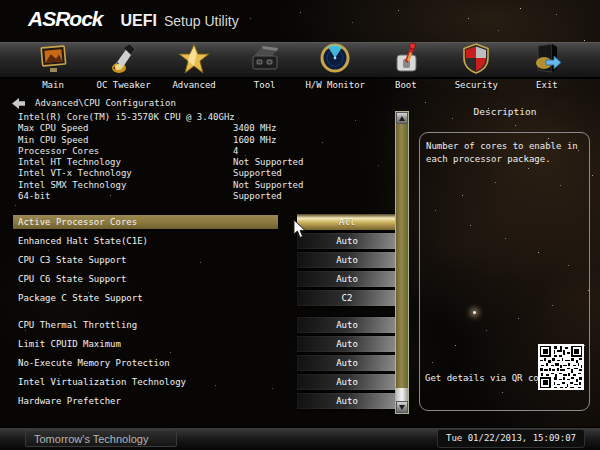  Describe the element at coordinates (194, 85) in the screenshot. I see `menu-label-advanced: Advanced` at that location.